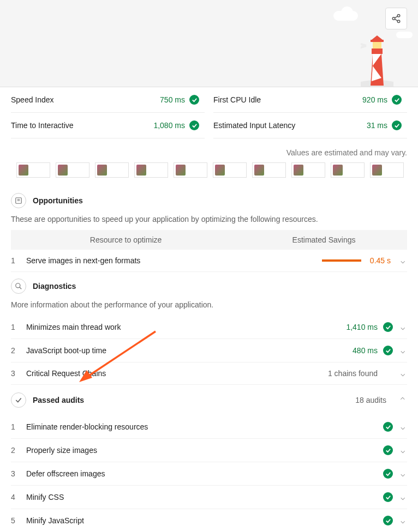  Describe the element at coordinates (172, 100) in the screenshot. I see `metric-value: 750 ms` at that location.